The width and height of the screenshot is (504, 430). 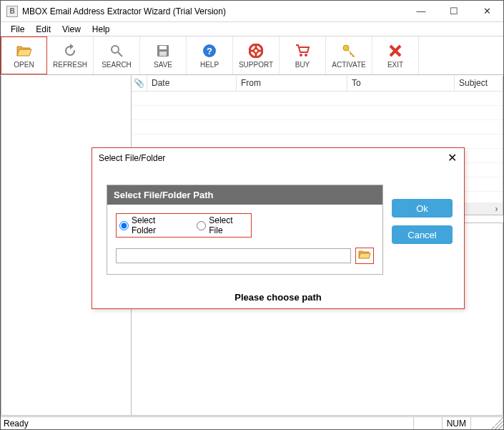 What do you see at coordinates (456, 424) in the screenshot?
I see `status-num: NUM` at bounding box center [456, 424].